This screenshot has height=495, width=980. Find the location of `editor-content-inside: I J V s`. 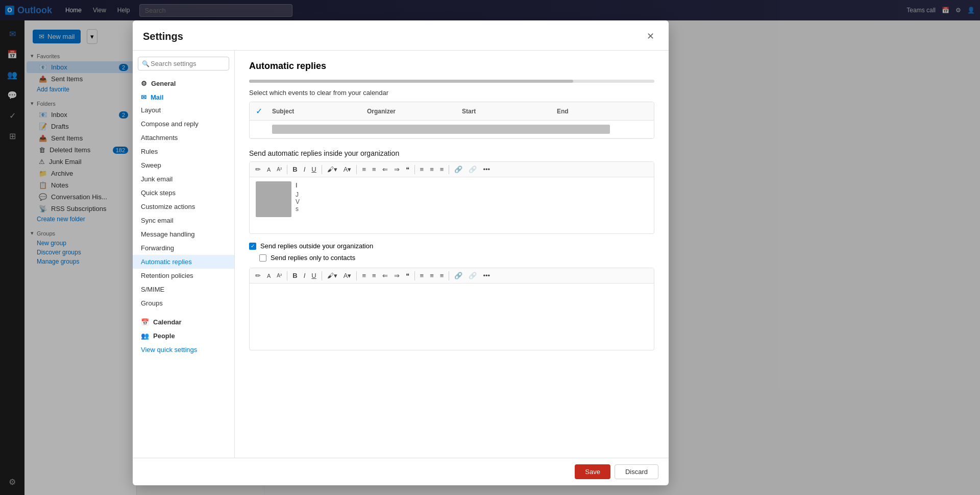

editor-content-inside: I J V s is located at coordinates (452, 199).